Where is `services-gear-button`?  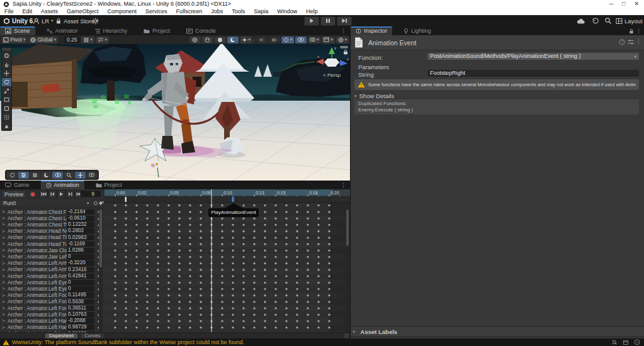 services-gear-button is located at coordinates (96, 21).